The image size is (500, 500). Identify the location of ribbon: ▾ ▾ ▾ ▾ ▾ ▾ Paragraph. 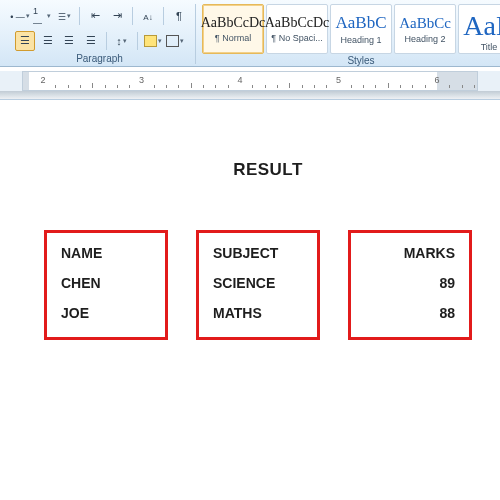
(250, 34).